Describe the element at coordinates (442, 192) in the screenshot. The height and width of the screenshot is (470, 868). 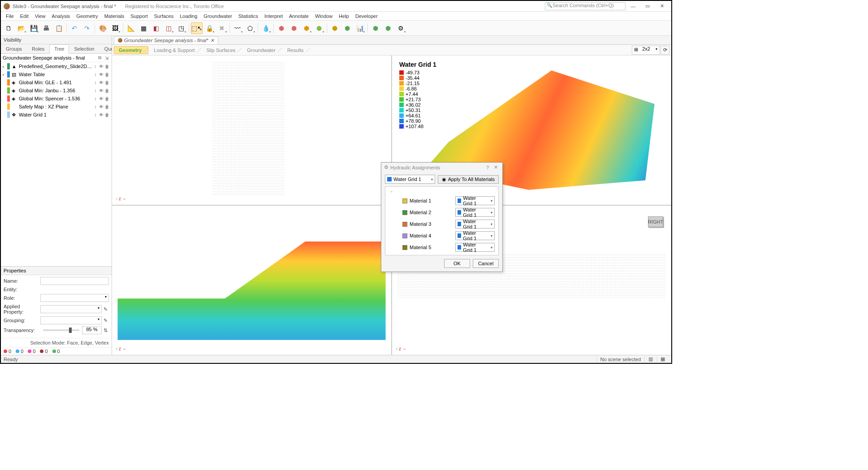
I see `collapse-chevron-icon: ⌄` at that location.